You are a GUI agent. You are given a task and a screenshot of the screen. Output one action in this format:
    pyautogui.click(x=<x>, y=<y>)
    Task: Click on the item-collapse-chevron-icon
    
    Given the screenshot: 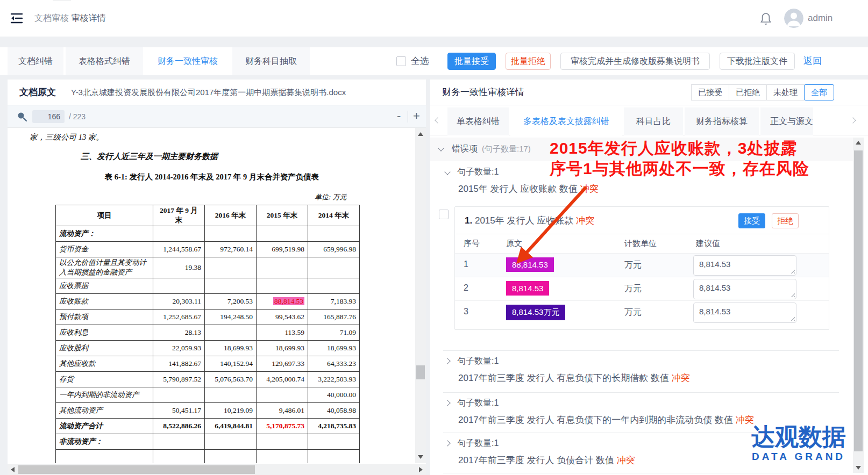 What is the action you would take?
    pyautogui.click(x=447, y=172)
    